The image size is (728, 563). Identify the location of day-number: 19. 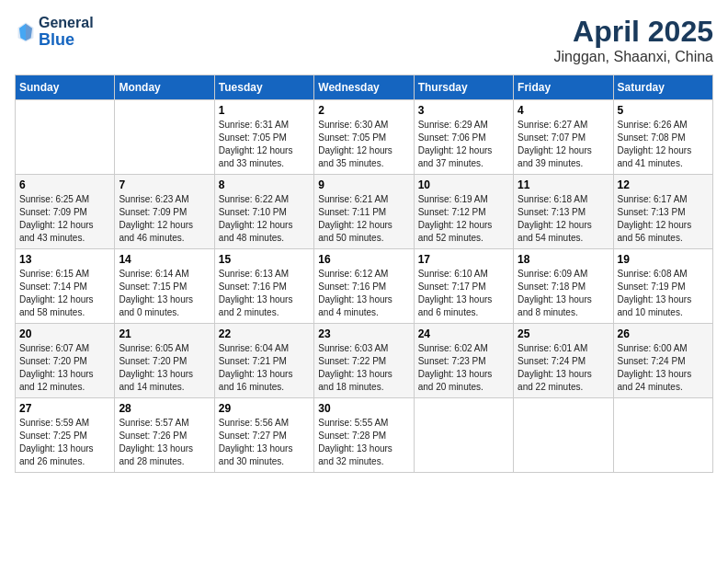
(664, 259).